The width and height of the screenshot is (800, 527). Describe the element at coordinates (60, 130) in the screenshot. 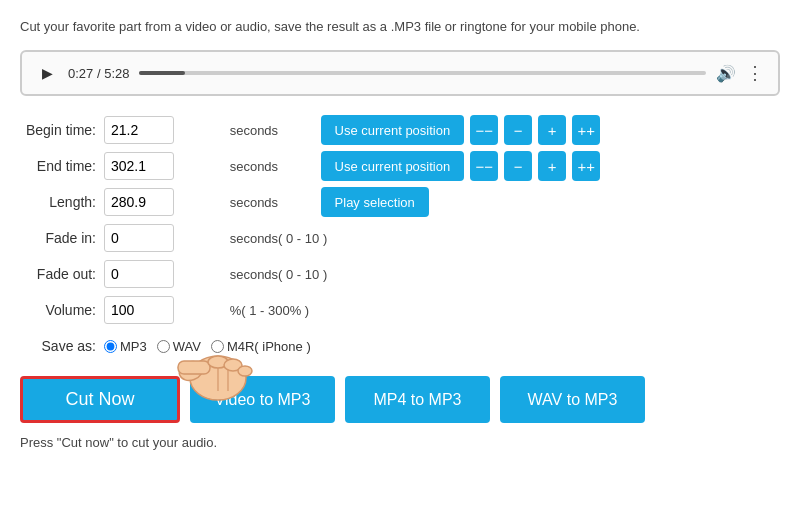

I see `begin-time-label: Begin time:` at that location.